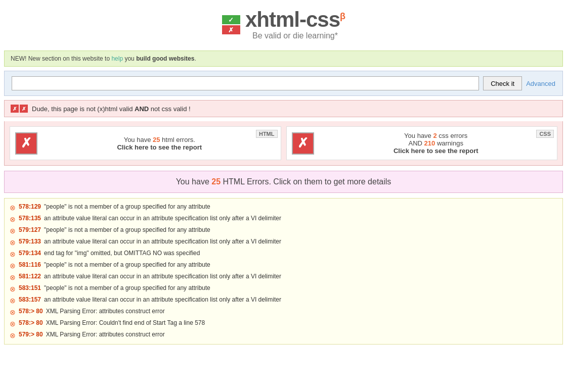  I want to click on error-item: ⊗583:151 "people" is not a member of a g…, so click(283, 289).